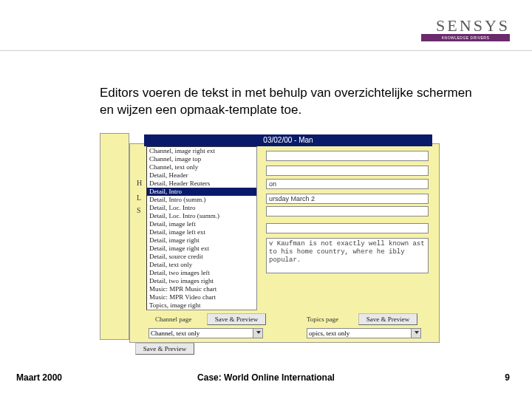 The image size is (532, 399). What do you see at coordinates (322, 319) in the screenshot?
I see `topics-page-label: Topics page` at bounding box center [322, 319].